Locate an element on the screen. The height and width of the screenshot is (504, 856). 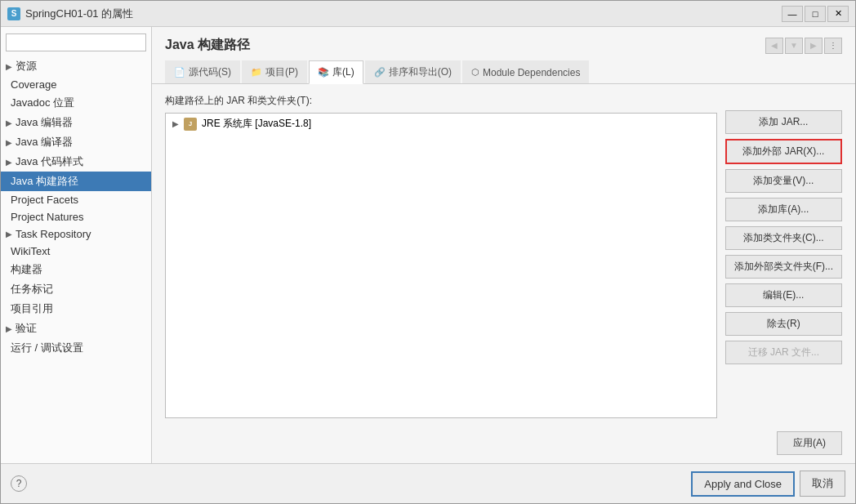
tab-1: 📁项目(P) is located at coordinates (274, 72).